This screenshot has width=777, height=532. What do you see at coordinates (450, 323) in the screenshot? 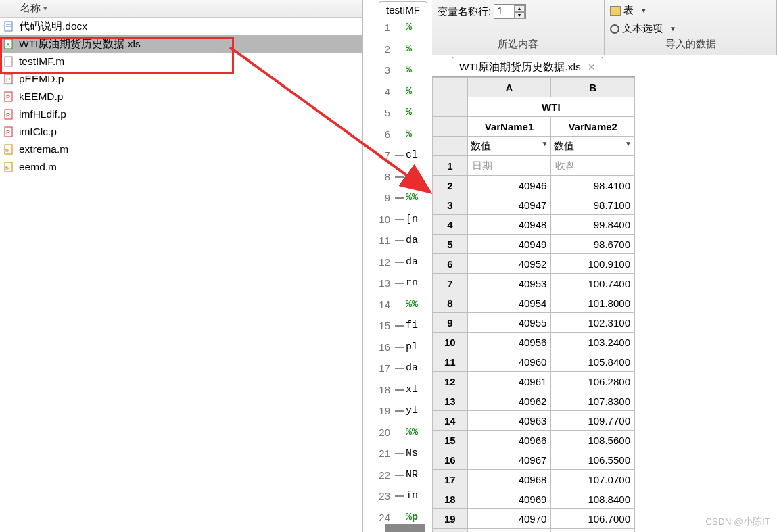
I see `row-number: 9` at bounding box center [450, 323].